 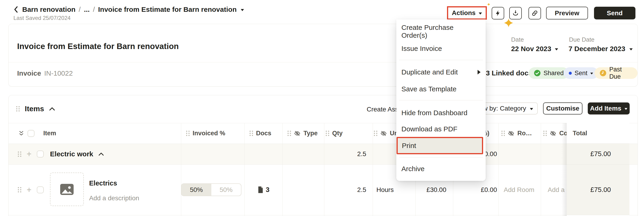 I want to click on column-header-docs: Docs, so click(x=260, y=133).